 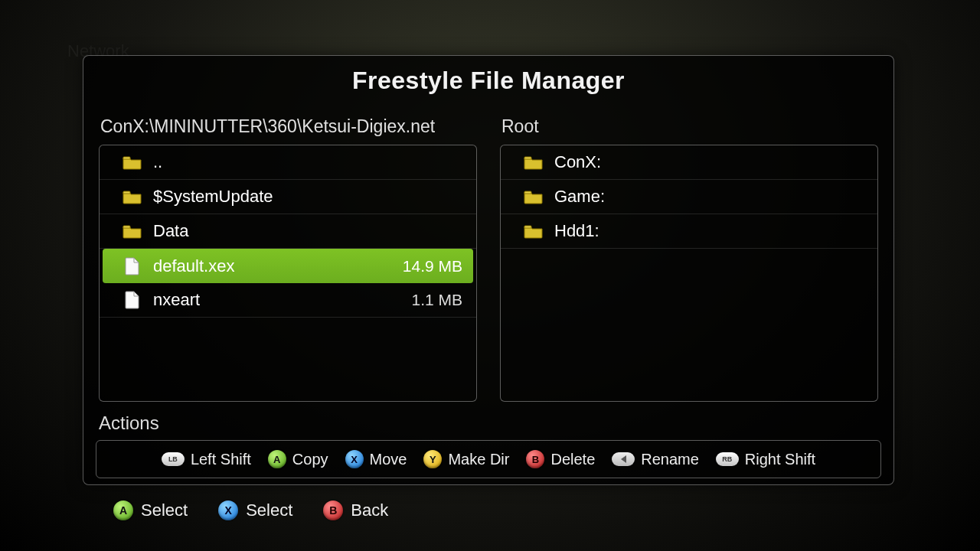 What do you see at coordinates (689, 231) in the screenshot?
I see `list-item: Hdd1:` at bounding box center [689, 231].